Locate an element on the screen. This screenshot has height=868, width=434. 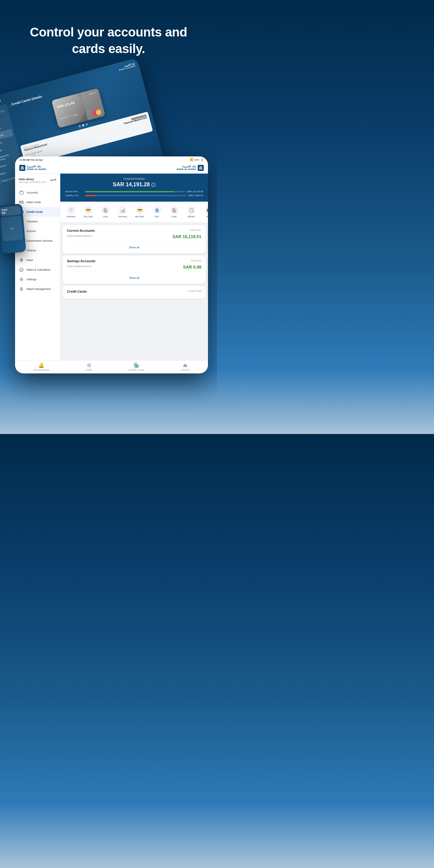
status-bar: 11:58 AM Thu 22 Apr 📶 94% 🔋 is located at coordinates (112, 160).